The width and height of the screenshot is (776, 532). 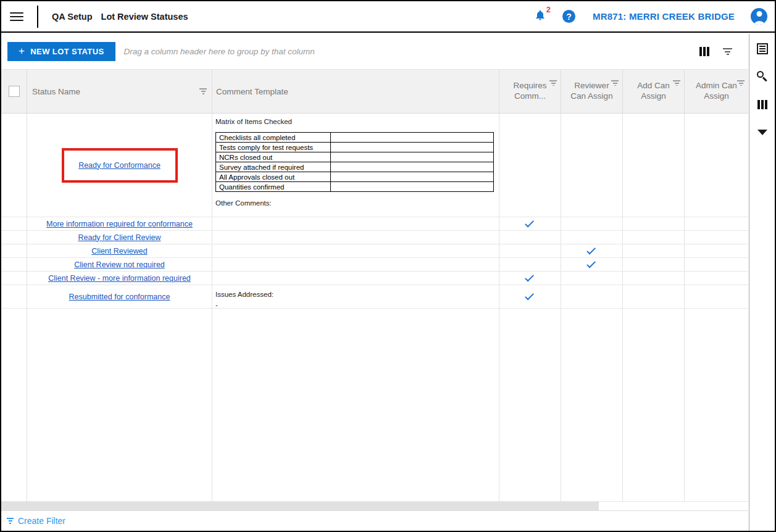 I want to click on top-bar: QA Setup Lot Review Statuses 2 ? MR871: …, so click(x=388, y=17).